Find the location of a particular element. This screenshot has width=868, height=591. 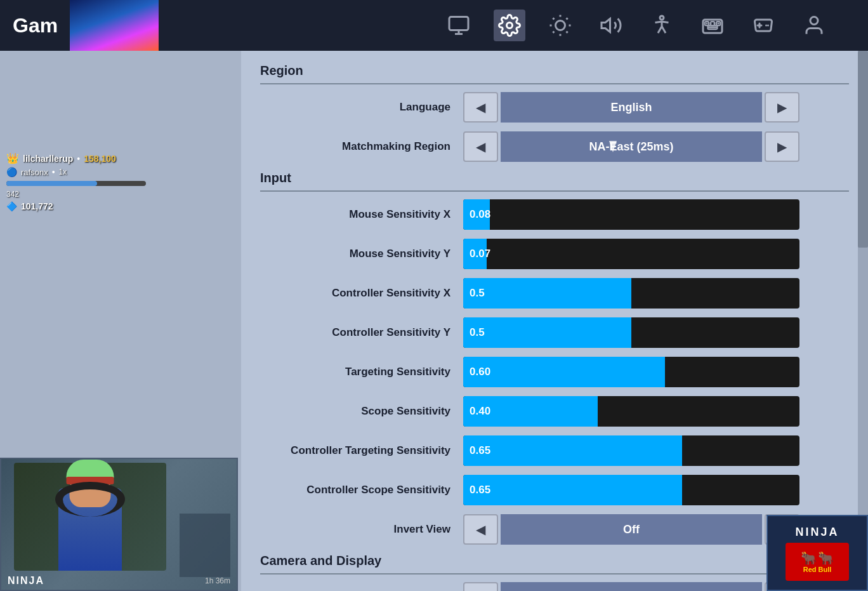

player-second-name: rafsonx is located at coordinates (34, 173).